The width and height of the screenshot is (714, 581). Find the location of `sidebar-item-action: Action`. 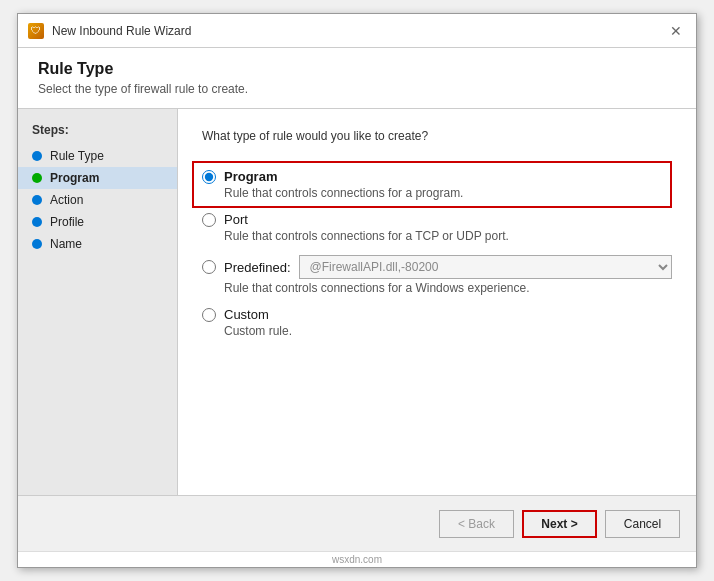

sidebar-item-action: Action is located at coordinates (98, 200).